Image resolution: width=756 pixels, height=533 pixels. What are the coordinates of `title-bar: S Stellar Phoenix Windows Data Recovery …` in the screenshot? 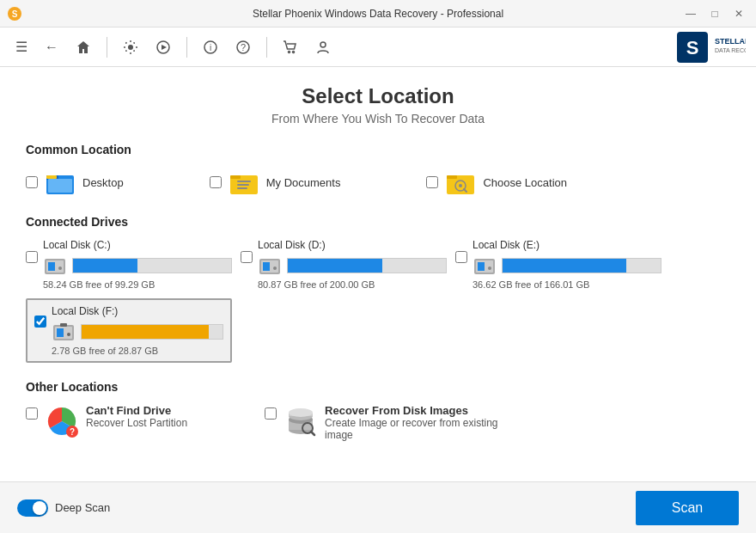 It's located at (378, 14).